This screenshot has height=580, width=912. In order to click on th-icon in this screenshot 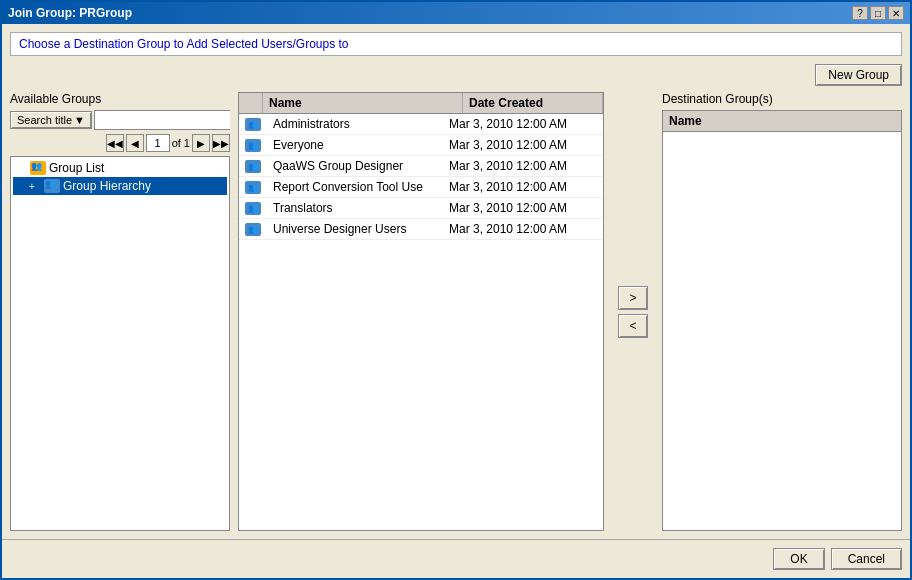, I will do `click(251, 103)`.